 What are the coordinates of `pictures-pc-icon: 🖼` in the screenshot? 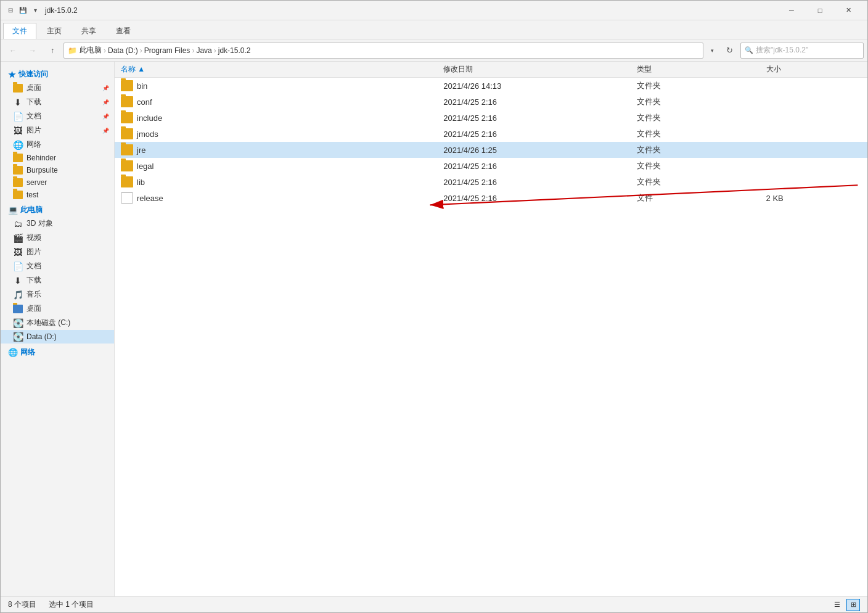 It's located at (18, 252).